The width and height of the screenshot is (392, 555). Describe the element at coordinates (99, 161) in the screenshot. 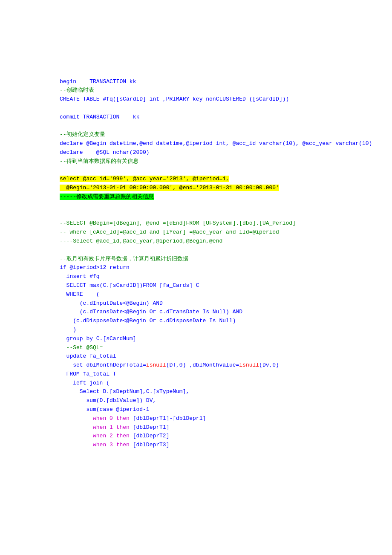

I see `code-segment: --得到当前本数据库的有关信息` at that location.